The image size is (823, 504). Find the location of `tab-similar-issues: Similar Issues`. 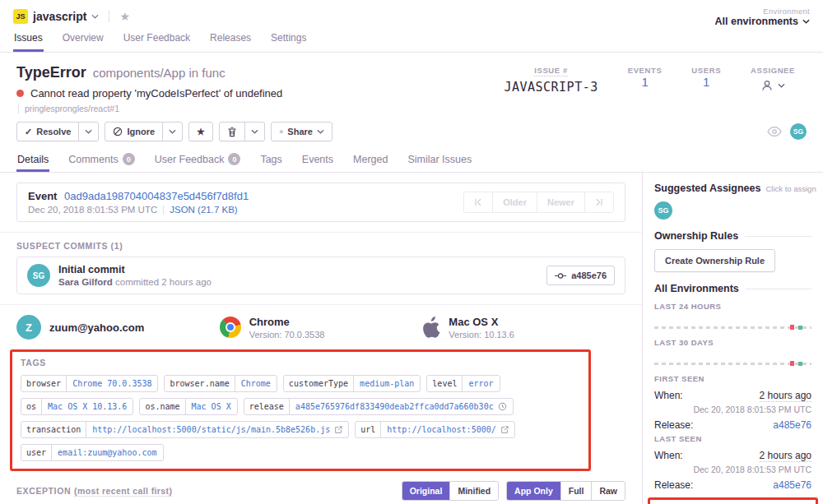

tab-similar-issues: Similar Issues is located at coordinates (439, 160).